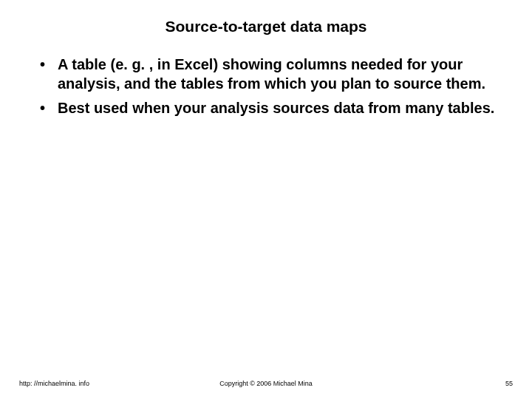 This screenshot has width=532, height=399. What do you see at coordinates (266, 86) in the screenshot?
I see `bullet-list: A table (e. g. , in Excel) showing colum…` at bounding box center [266, 86].